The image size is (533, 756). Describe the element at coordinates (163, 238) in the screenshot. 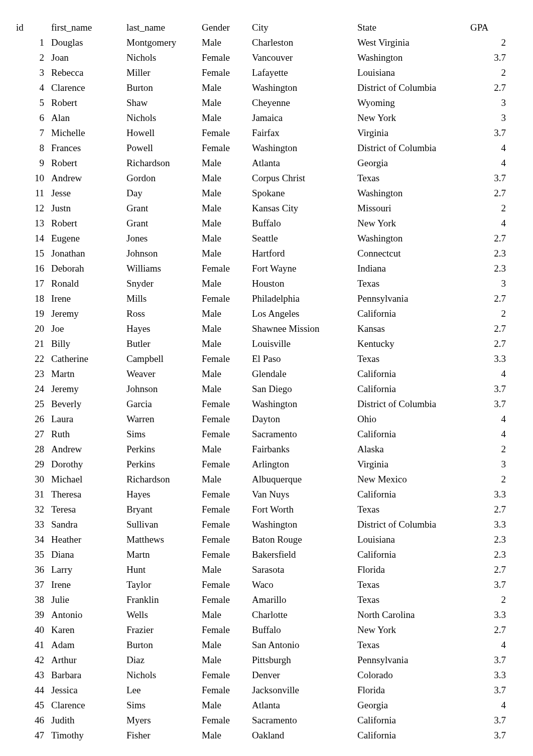

I see `cell-last-name: Jones` at that location.